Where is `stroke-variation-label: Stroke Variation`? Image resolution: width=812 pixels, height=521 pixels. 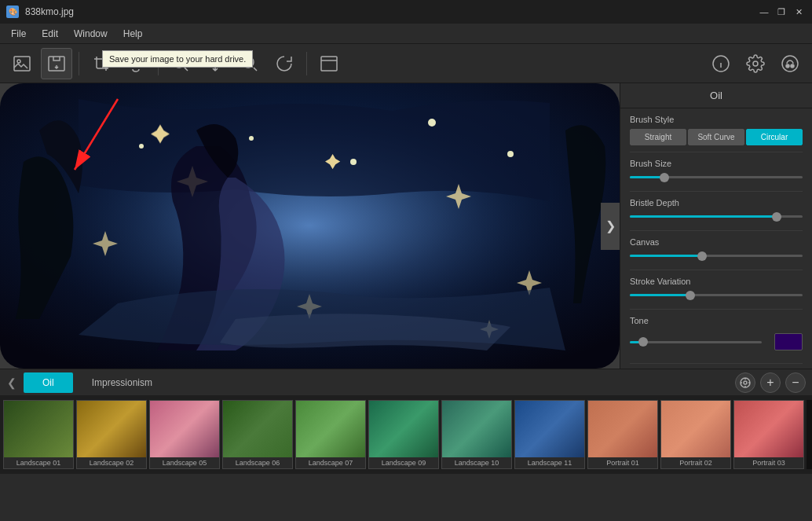
stroke-variation-label: Stroke Variation is located at coordinates (716, 281).